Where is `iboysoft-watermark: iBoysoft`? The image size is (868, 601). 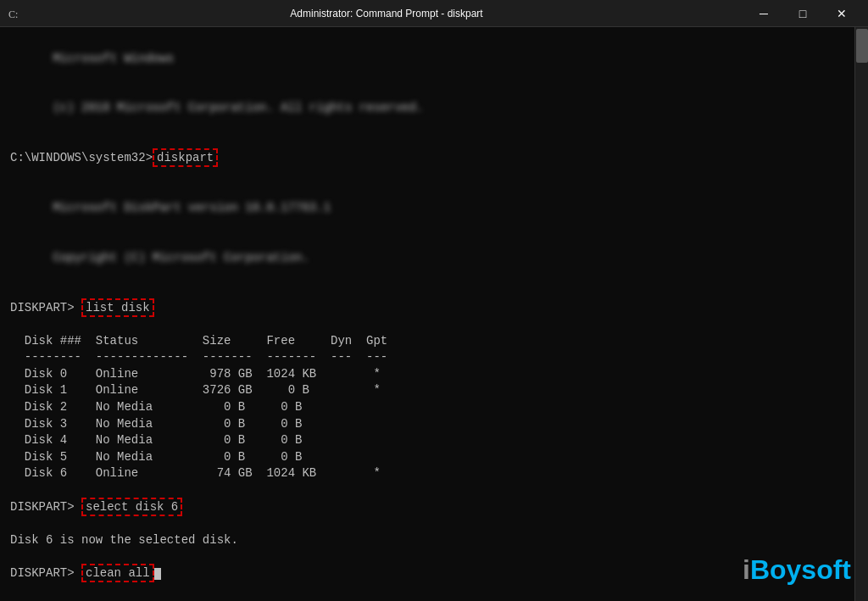
iboysoft-watermark: iBoysoft is located at coordinates (797, 570).